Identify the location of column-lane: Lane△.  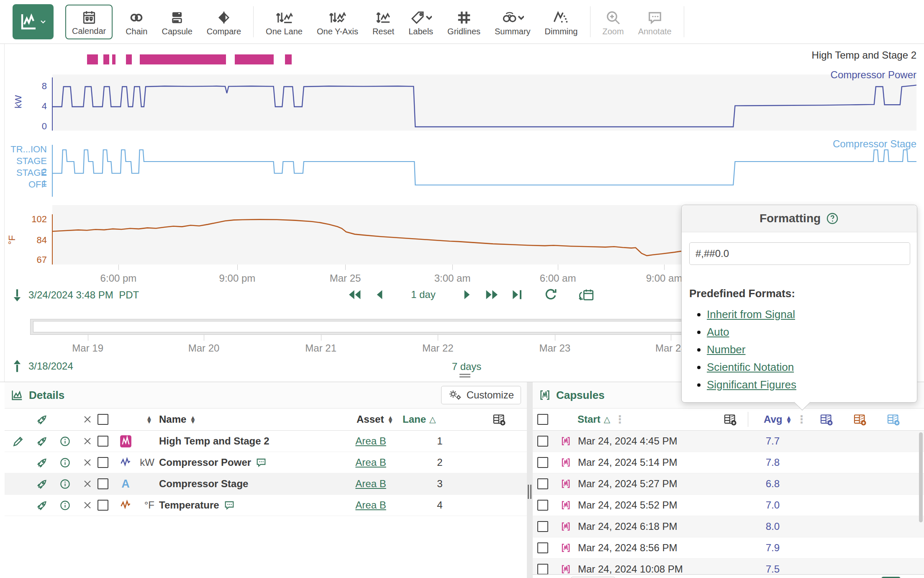
(419, 419).